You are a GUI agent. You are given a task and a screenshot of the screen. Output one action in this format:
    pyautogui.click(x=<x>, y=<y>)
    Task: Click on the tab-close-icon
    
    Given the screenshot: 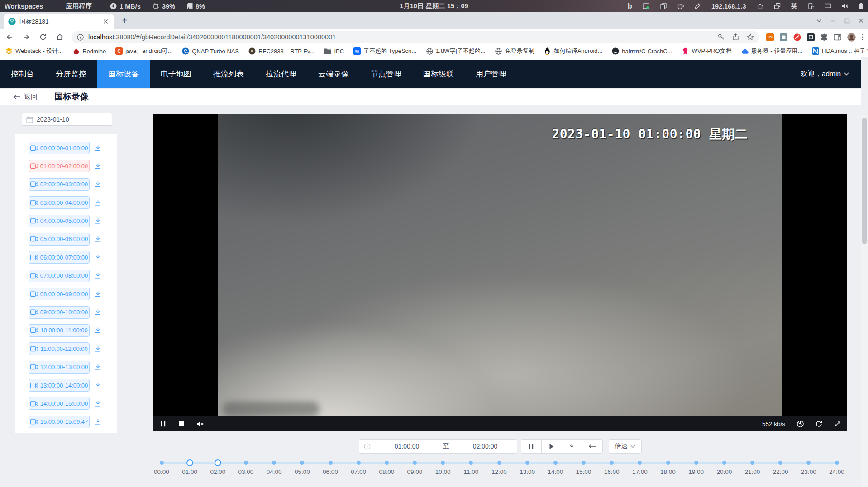 What is the action you would take?
    pyautogui.click(x=106, y=22)
    